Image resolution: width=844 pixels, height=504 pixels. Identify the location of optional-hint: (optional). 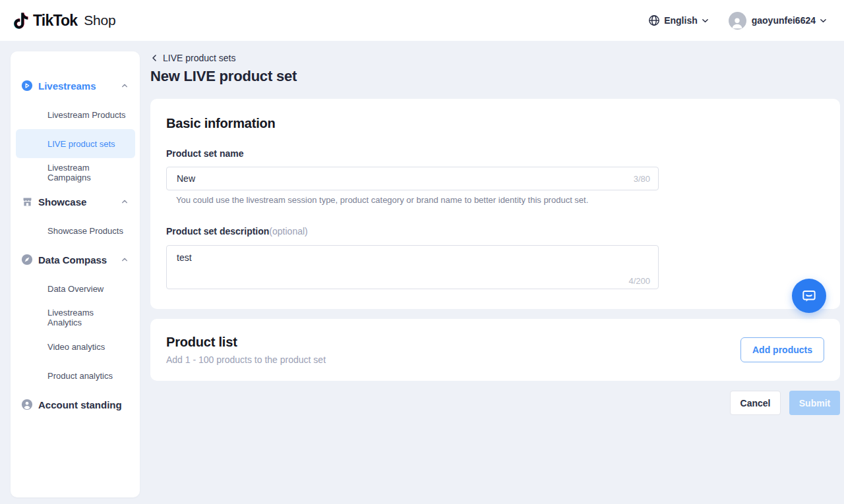
(288, 231).